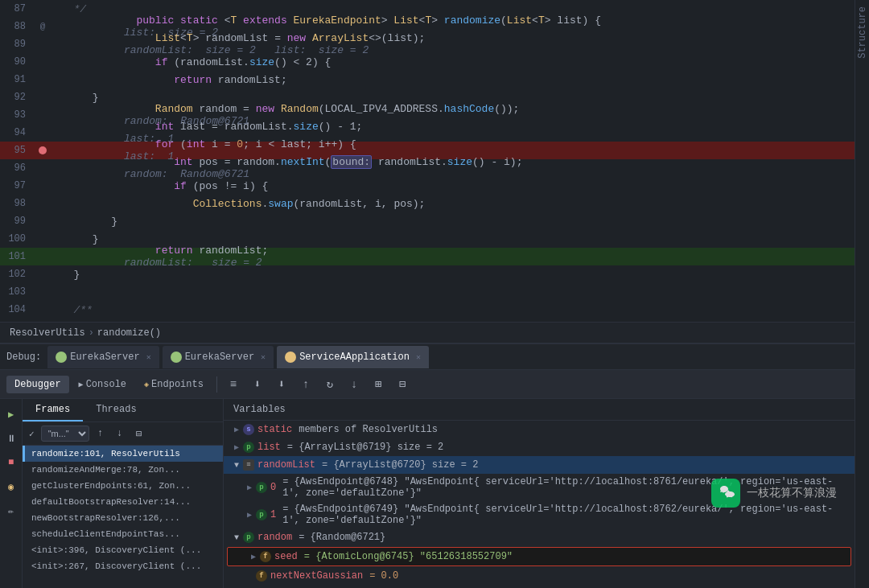  Describe the element at coordinates (53, 410) in the screenshot. I see `frames-tab: Frames` at that location.